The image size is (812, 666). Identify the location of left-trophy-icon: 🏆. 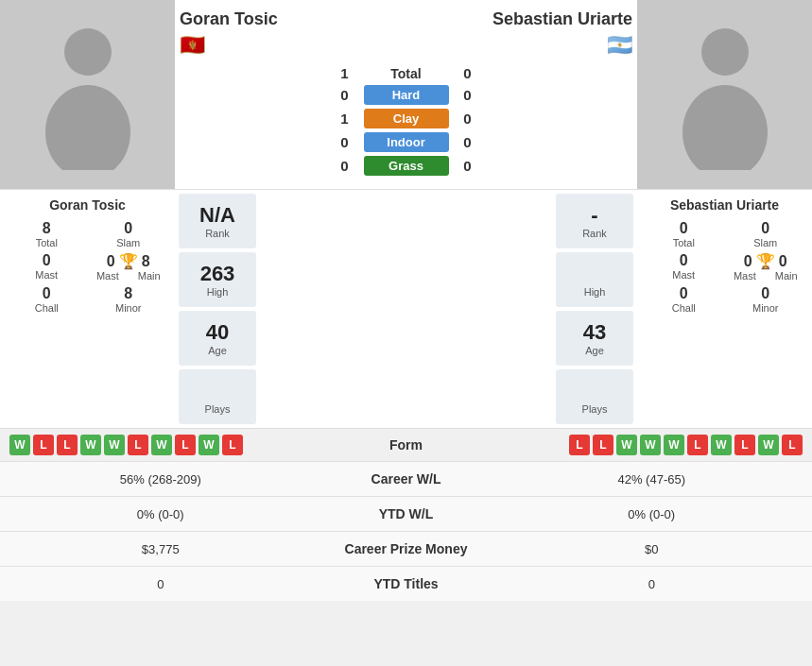
(129, 261).